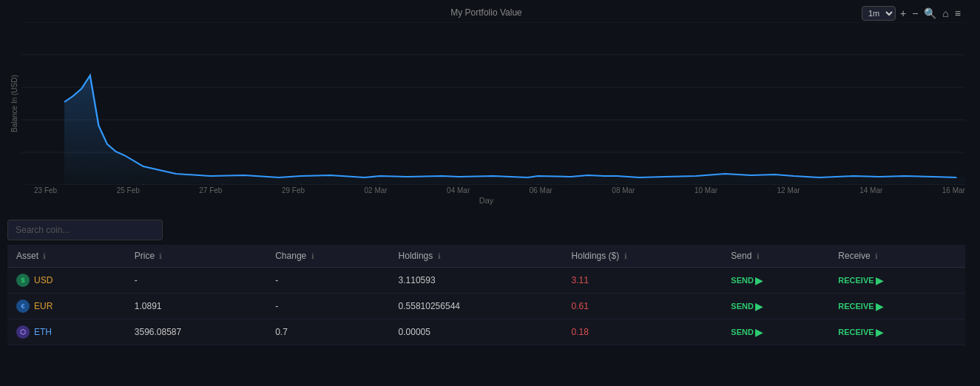 This screenshot has height=386, width=980. I want to click on change-eur: -, so click(328, 306).